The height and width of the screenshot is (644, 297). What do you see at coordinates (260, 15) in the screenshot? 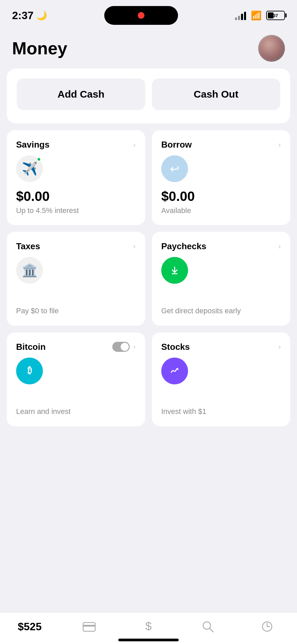
I see `status-indicators: 📶 37` at bounding box center [260, 15].